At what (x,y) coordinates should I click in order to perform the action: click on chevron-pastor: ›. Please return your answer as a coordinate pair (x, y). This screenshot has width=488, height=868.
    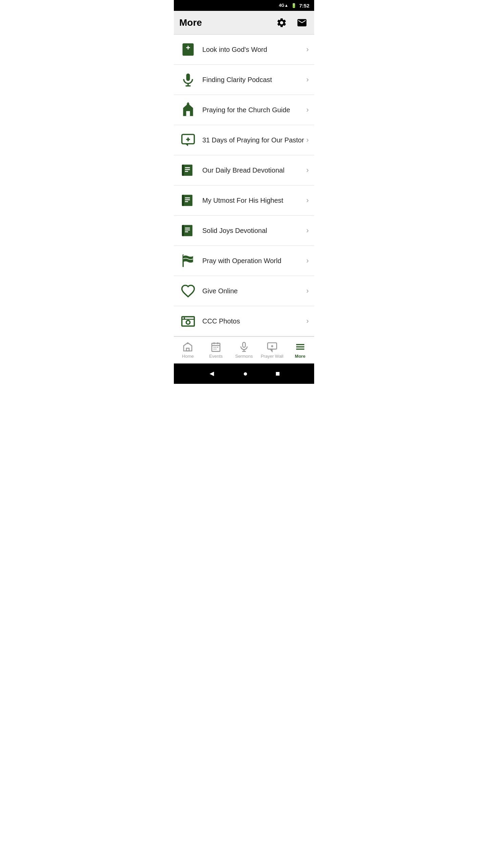
    Looking at the image, I should click on (308, 140).